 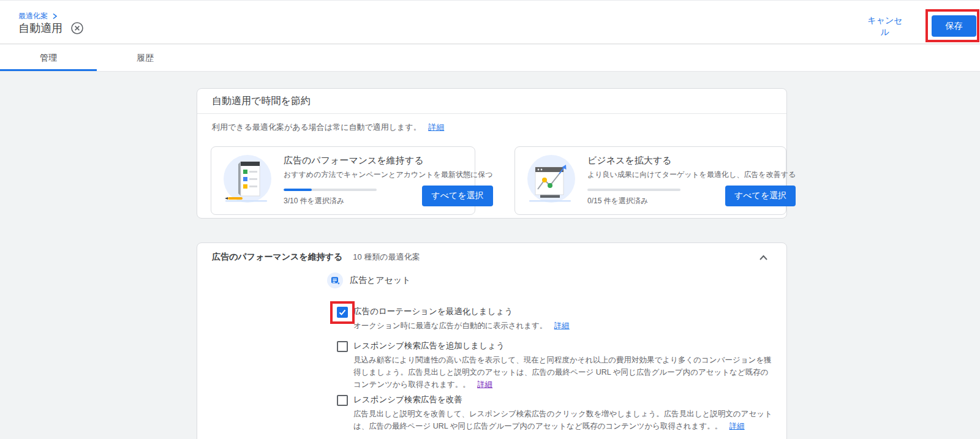 What do you see at coordinates (453, 318) in the screenshot?
I see `option-item-ad-rotation: 広告のローテーションを最適化しましょう オークション時に最適な広告が自動的に表示…` at bounding box center [453, 318].